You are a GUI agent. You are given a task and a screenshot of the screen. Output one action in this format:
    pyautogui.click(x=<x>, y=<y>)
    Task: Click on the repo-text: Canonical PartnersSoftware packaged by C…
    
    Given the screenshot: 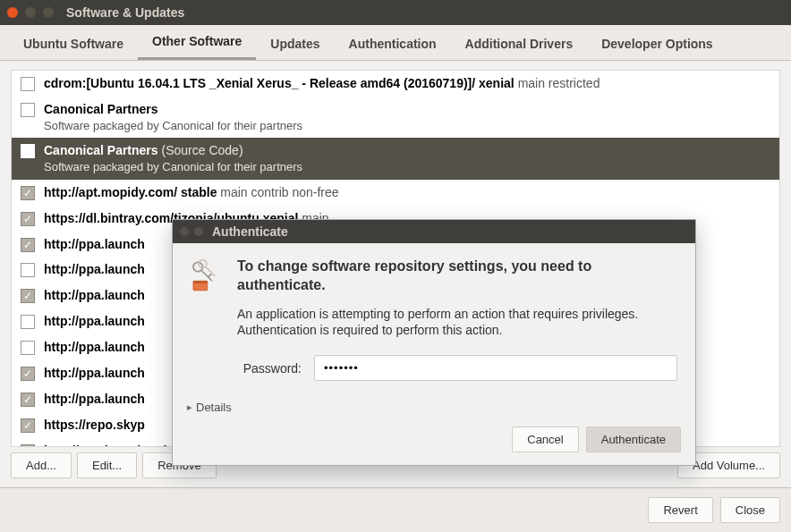 What is the action you would take?
    pyautogui.click(x=174, y=117)
    